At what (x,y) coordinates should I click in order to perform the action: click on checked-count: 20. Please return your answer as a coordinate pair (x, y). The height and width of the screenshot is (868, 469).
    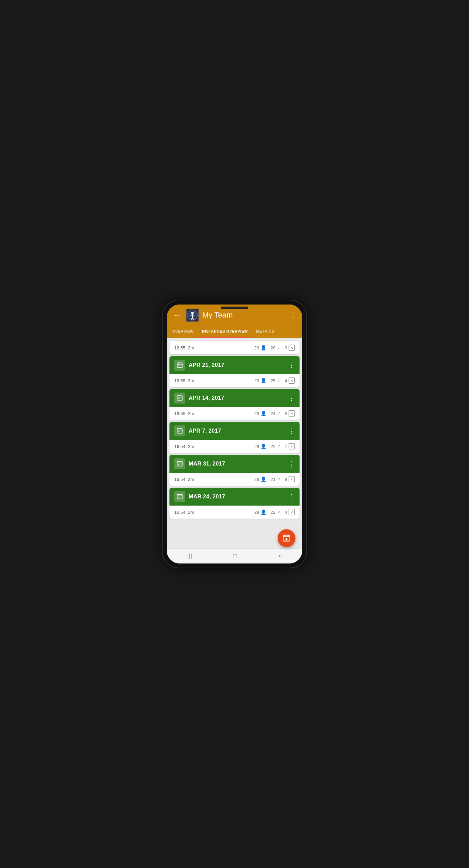
    Looking at the image, I should click on (273, 348).